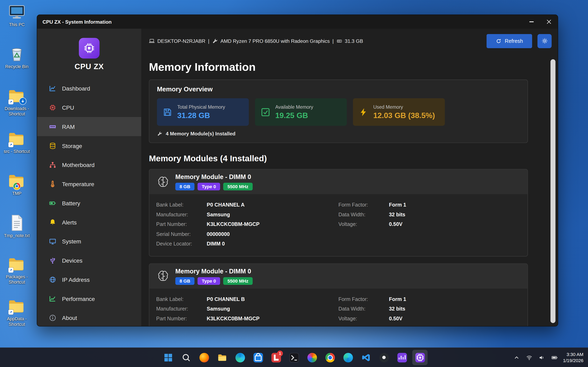 The height and width of the screenshot is (367, 588). I want to click on notification-badge: 1, so click(280, 353).